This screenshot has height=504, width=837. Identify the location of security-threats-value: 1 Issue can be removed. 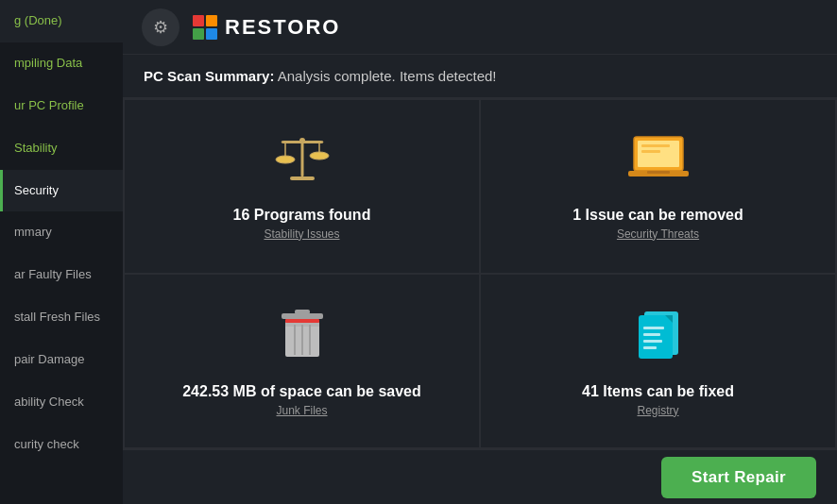
(658, 215).